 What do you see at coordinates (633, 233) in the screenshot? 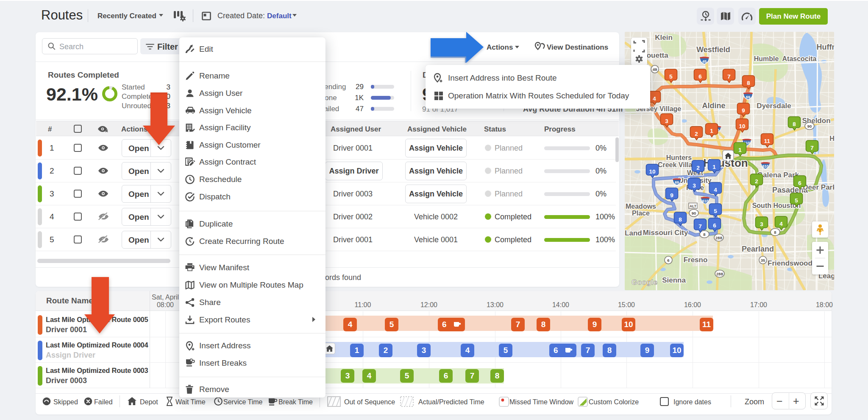
I see `svg-text: ar Land` at bounding box center [633, 233].